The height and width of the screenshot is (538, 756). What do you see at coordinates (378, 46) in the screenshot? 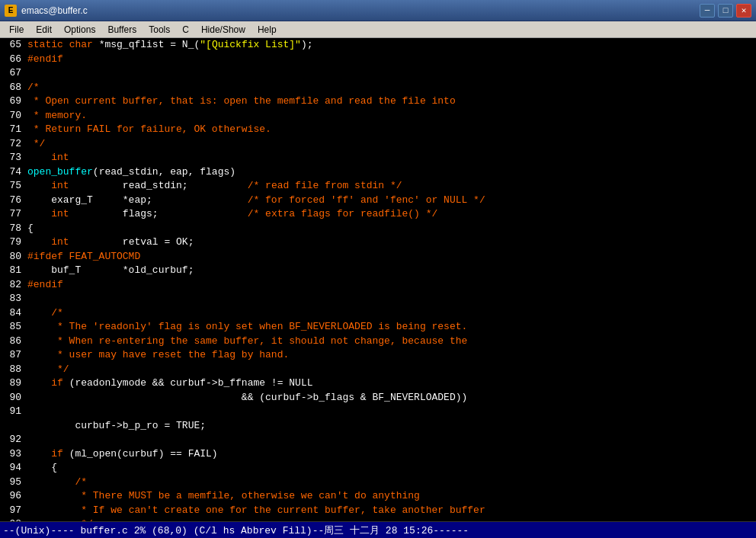
I see `table-row: 65 static char *msg_qflist = N_("[Quickf…` at bounding box center [378, 46].